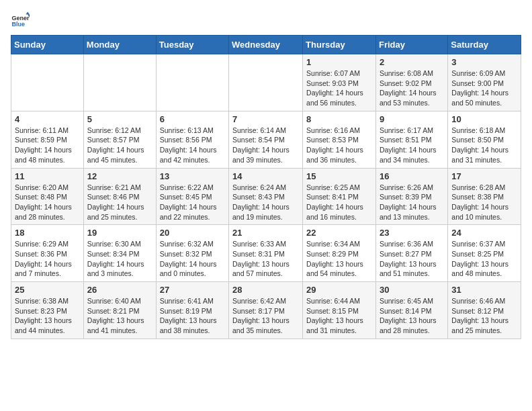 The height and width of the screenshot is (411, 532). What do you see at coordinates (48, 310) in the screenshot?
I see `calendar-cell: 25Sunrise: 6:38 AM Sunset: 8:23 PM Dayli…` at bounding box center [48, 310].